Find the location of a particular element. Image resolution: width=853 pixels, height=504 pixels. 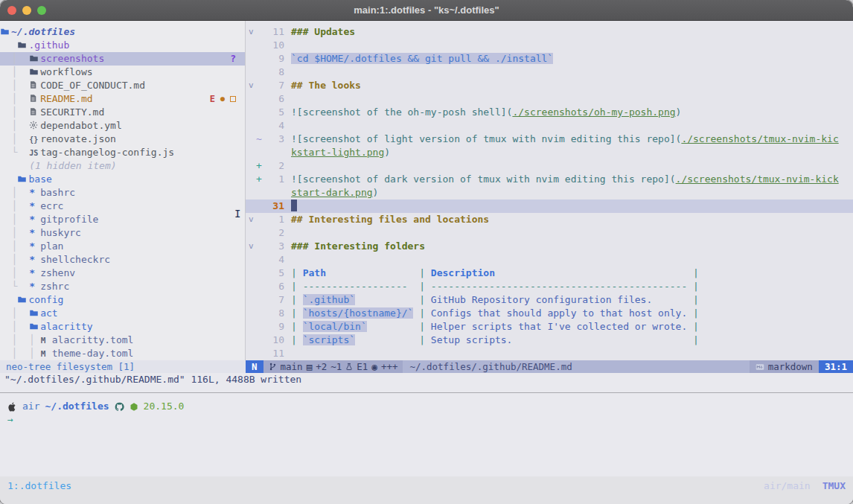

editor-line: +1![screenshot of dark version of tmux w… is located at coordinates (549, 179).